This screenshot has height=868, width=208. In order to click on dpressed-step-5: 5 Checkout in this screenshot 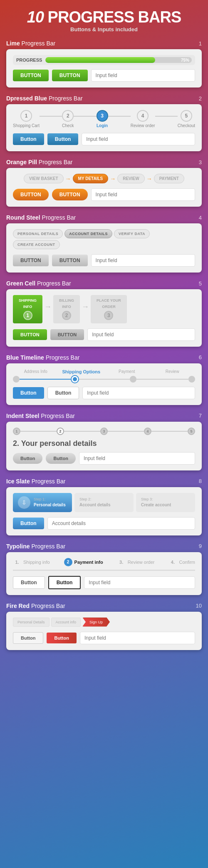, I will do `click(186, 119)`.